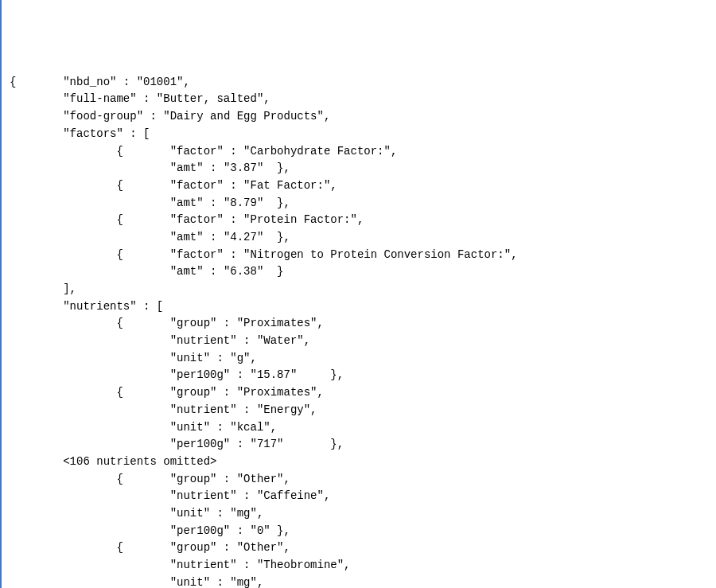  What do you see at coordinates (243, 271) in the screenshot?
I see `value: "6.38"` at bounding box center [243, 271].